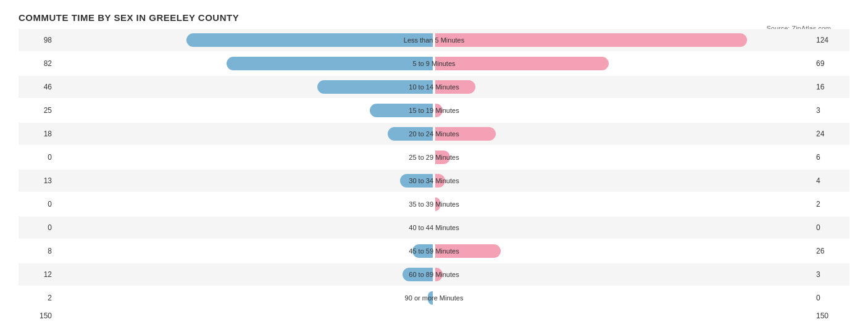 The image size is (868, 322). Describe the element at coordinates (434, 110) in the screenshot. I see `bars-container: 15 to 19 Minutes` at that location.